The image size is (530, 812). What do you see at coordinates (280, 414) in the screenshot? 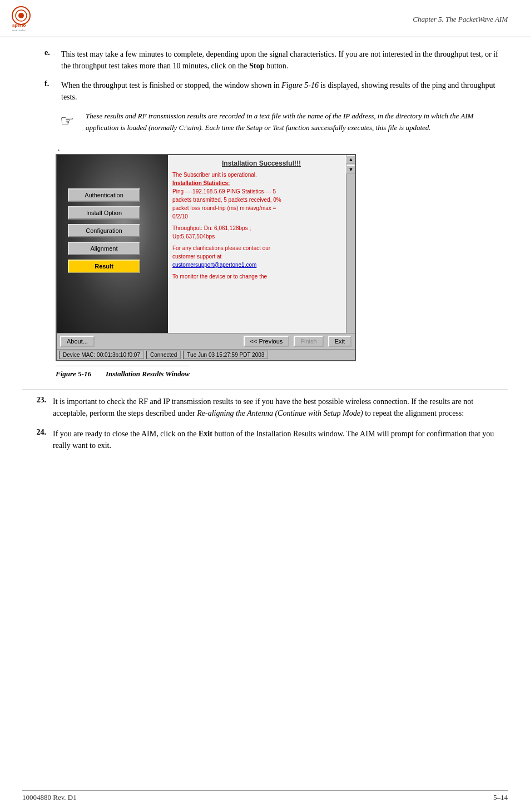
I see `item-23-italic: Re-aligning the Antenna (Continue with S…` at bounding box center [280, 414].